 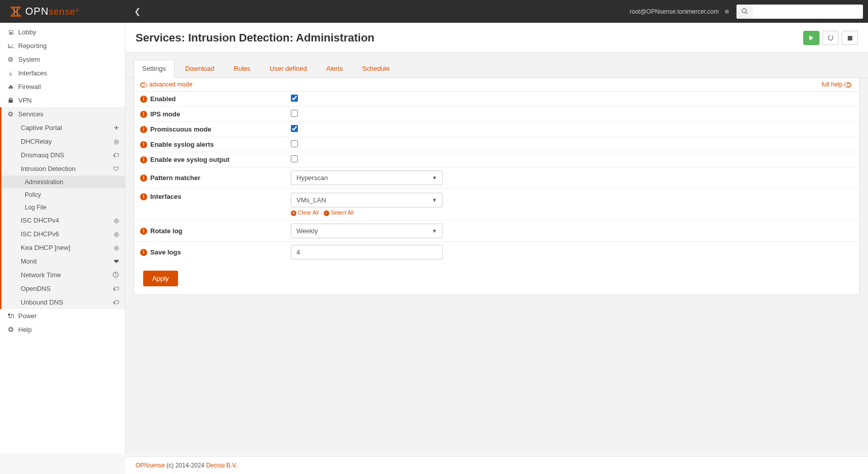 What do you see at coordinates (63, 275) in the screenshot?
I see `sidebar-sub-network-time: Network Time🕓︎` at bounding box center [63, 275].